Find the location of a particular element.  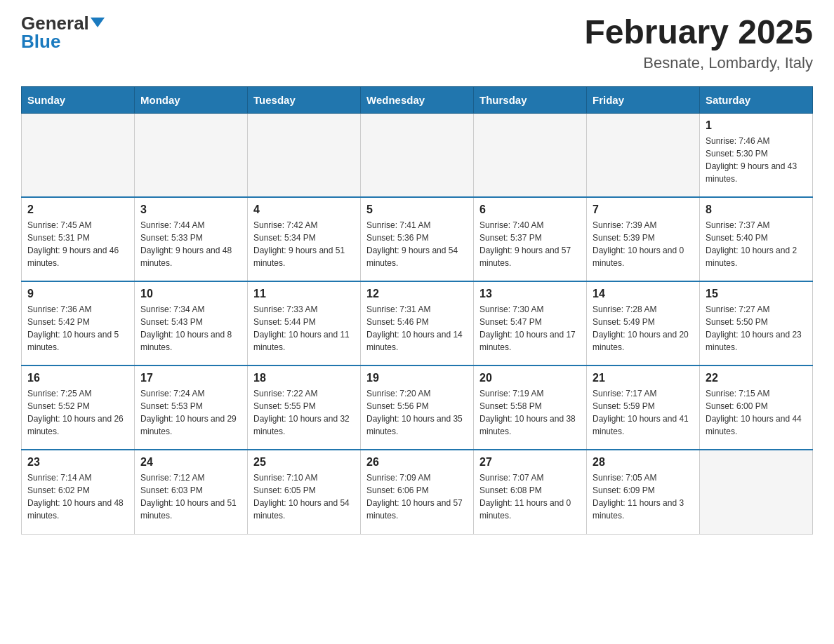

table-row: 2Sunrise: 7:45 AMSunset: 5:31 PMDaylight… is located at coordinates (79, 239).